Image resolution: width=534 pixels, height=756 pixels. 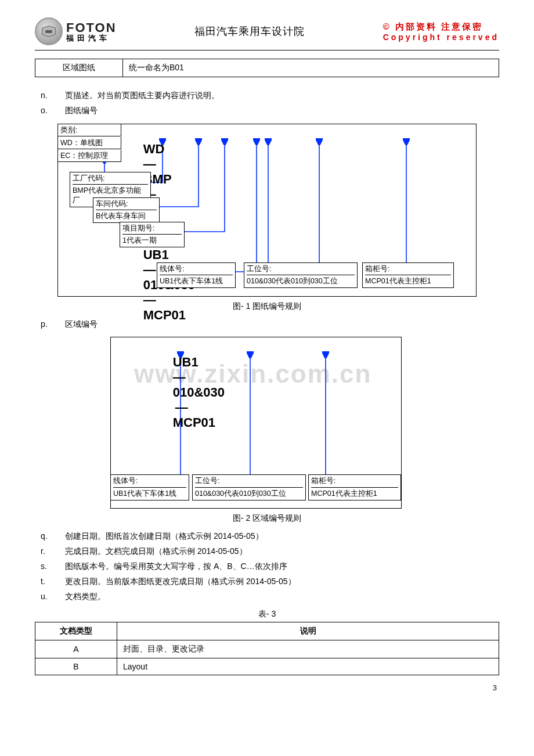 I want to click on page-header: FOTON 福田汽车 福田汽车乘用车设计院 © 内部资料 注意保密 Copyri…, so click(x=267, y=31).